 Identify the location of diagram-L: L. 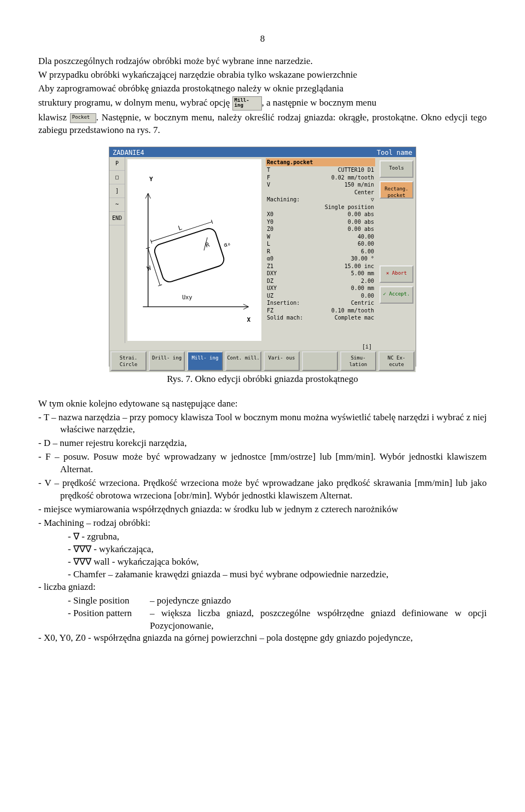
(180, 228).